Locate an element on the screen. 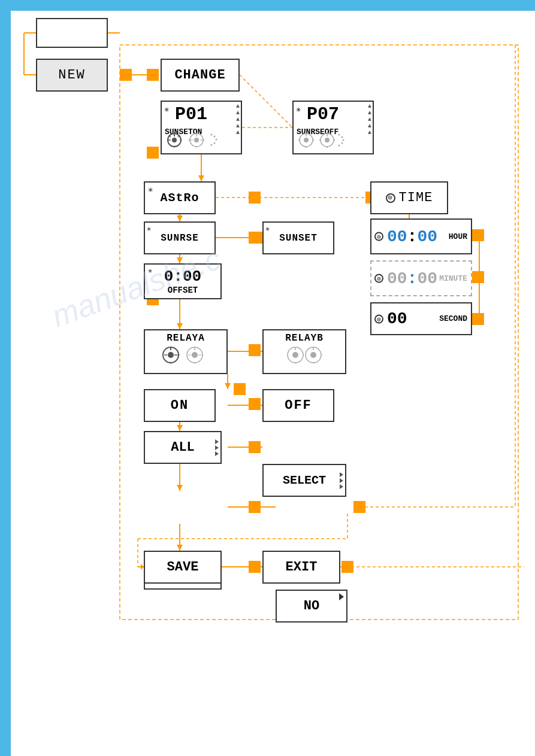 This screenshot has width=535, height=756. top-bar is located at coordinates (267, 5).